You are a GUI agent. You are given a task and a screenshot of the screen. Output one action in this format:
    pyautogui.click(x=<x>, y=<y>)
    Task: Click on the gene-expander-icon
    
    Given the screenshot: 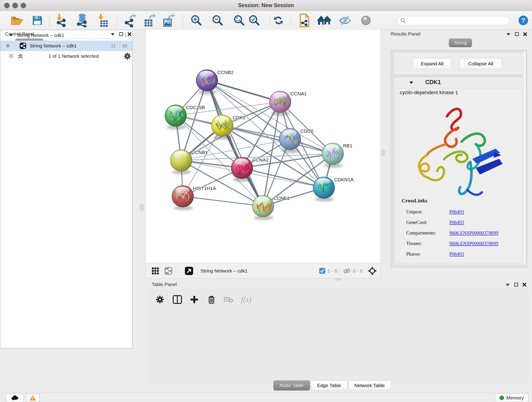 What is the action you would take?
    pyautogui.click(x=411, y=83)
    